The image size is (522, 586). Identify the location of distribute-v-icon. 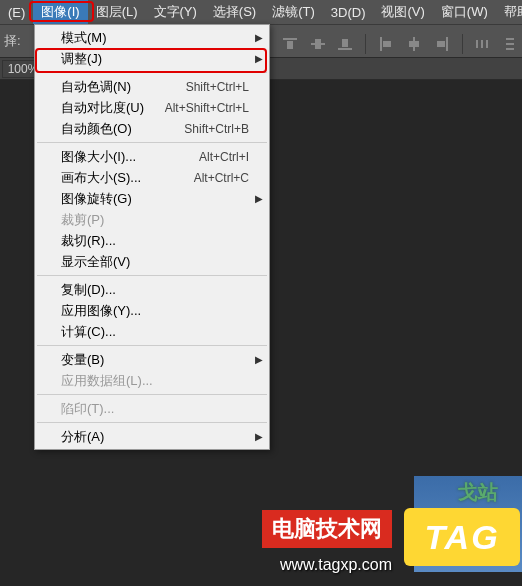
(510, 44).